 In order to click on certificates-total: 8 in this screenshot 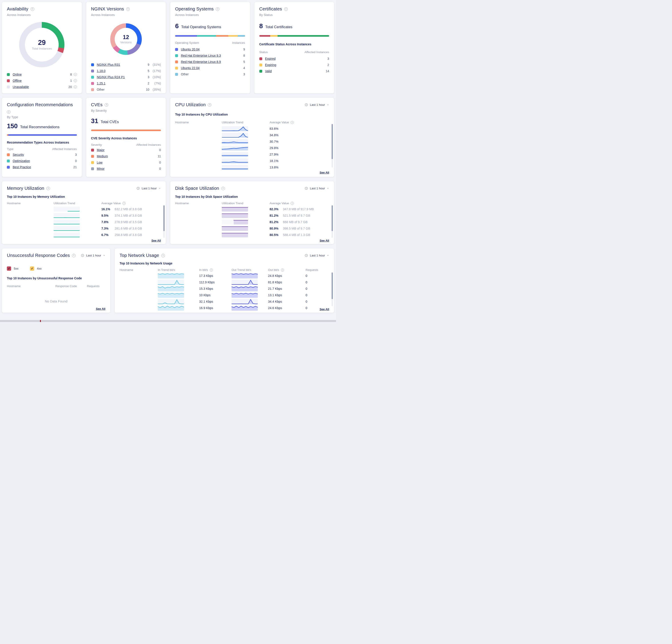, I will do `click(261, 26)`.